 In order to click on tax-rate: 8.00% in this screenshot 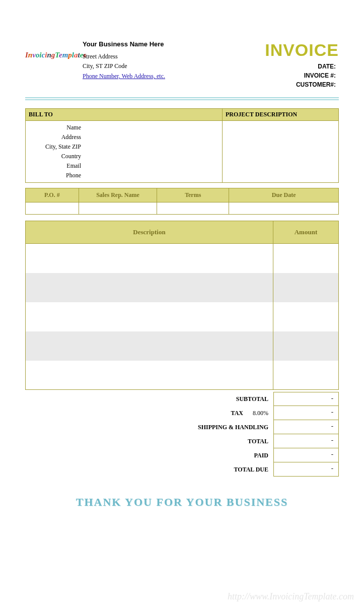, I will do `click(258, 413)`.